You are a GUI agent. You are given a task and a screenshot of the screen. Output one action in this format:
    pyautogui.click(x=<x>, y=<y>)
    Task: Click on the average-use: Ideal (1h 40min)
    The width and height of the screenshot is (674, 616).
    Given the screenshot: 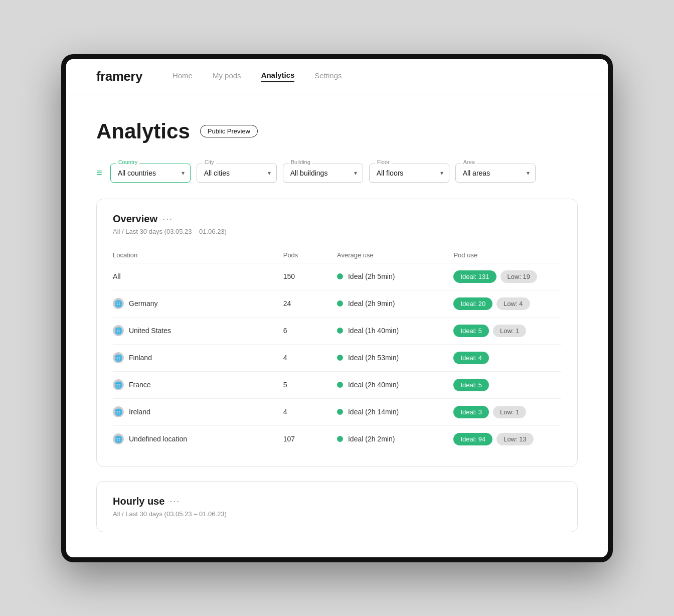 What is the action you would take?
    pyautogui.click(x=395, y=331)
    